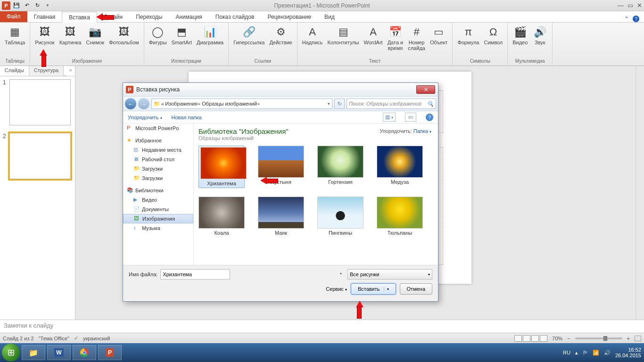  I want to click on clipart-btn: 🖼Картинка, so click(71, 35).